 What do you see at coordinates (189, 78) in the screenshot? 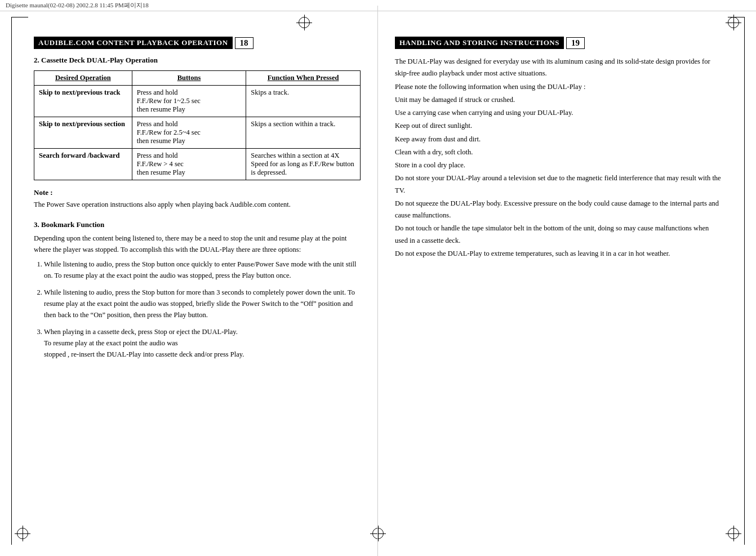
I see `table-header-buttons: Buttons` at bounding box center [189, 78].